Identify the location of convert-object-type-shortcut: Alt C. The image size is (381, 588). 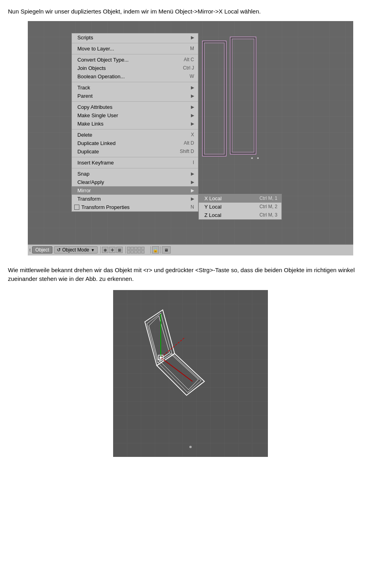
(189, 60).